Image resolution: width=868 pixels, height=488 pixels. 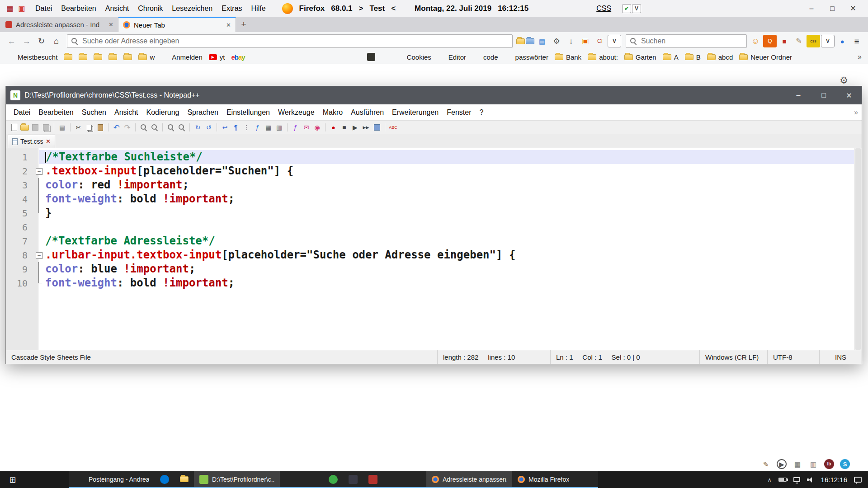 What do you see at coordinates (171, 127) in the screenshot?
I see `zoom-in-icon` at bounding box center [171, 127].